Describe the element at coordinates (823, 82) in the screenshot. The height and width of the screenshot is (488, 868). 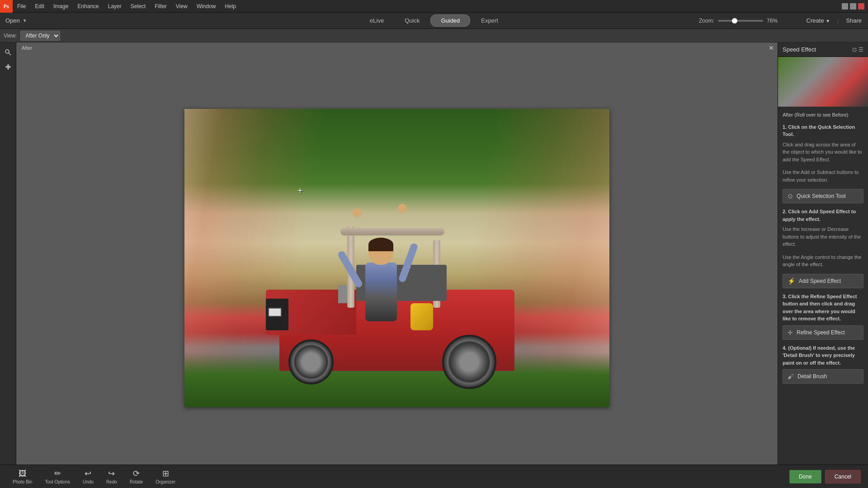
I see `preview-thumbnail` at that location.